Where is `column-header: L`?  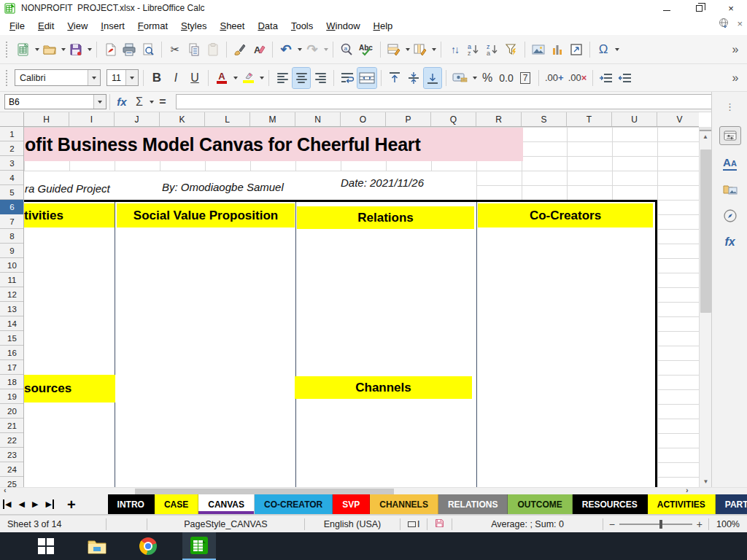 column-header: L is located at coordinates (228, 120).